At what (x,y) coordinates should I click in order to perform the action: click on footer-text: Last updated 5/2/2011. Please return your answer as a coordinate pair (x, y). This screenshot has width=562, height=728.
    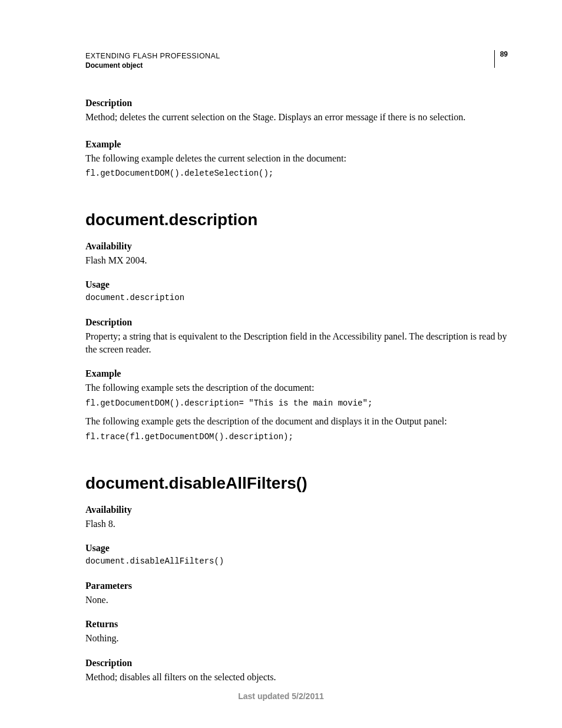
    Looking at the image, I should click on (281, 696).